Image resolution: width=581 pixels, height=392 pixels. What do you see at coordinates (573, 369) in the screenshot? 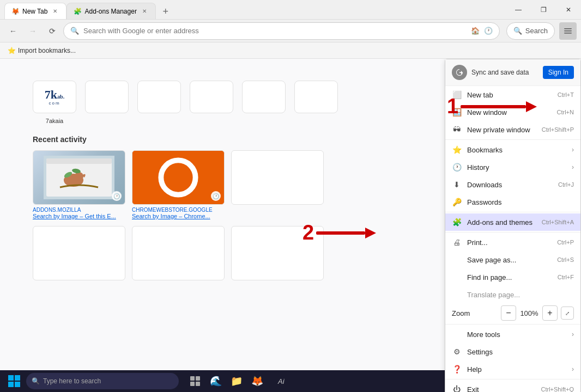
I see `help-arrow: ›` at bounding box center [573, 369].